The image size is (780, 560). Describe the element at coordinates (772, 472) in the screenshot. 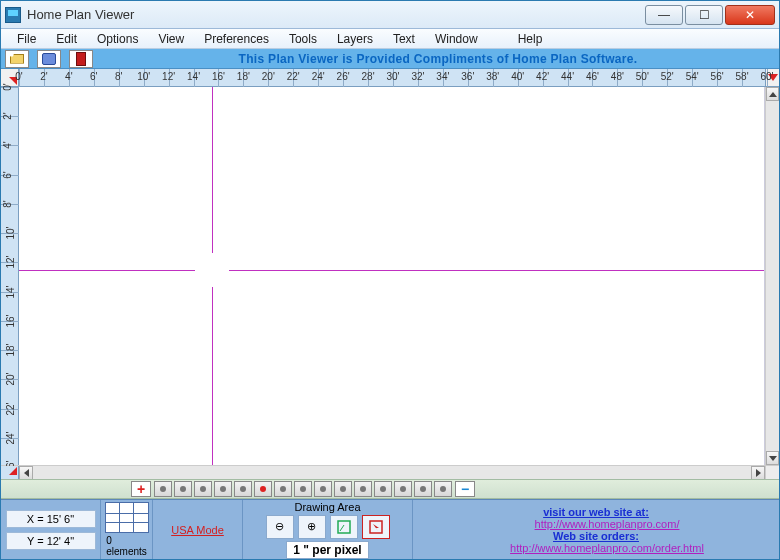

I see `scroll-corner` at that location.